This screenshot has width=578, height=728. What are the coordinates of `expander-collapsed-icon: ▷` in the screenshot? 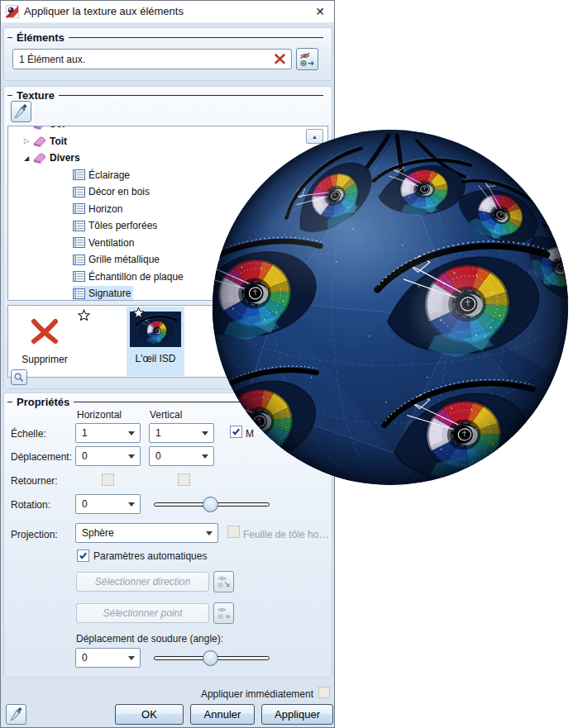 It's located at (26, 140).